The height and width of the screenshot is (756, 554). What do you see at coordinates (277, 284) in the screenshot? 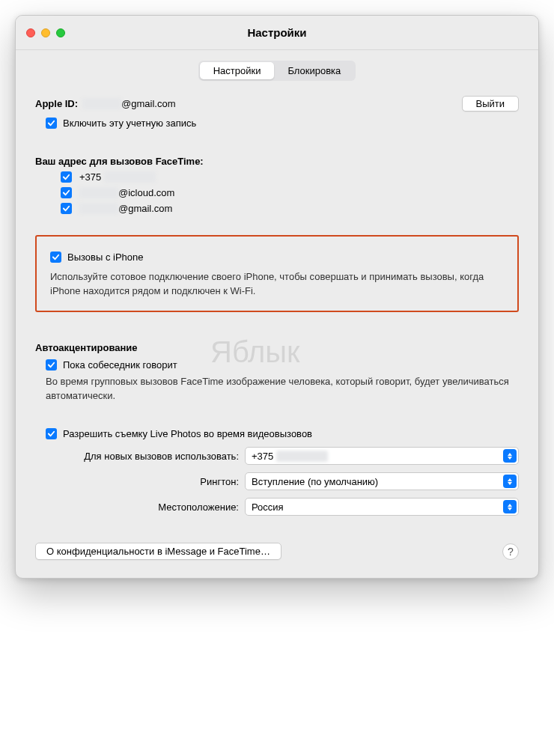
I see `iphone-calls-desc: Используйте сотовое подключение своего i…` at bounding box center [277, 284].